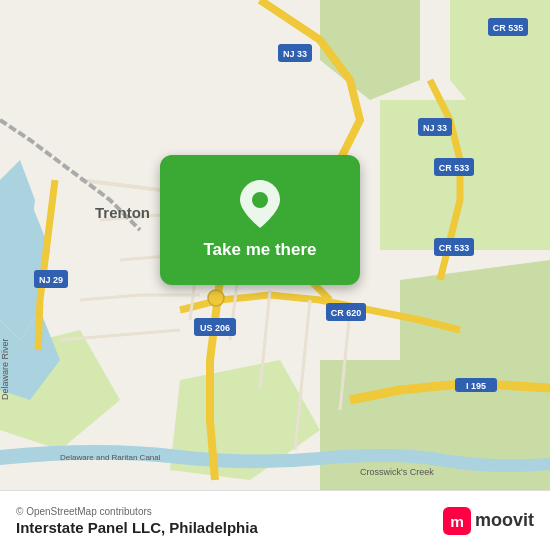 This screenshot has height=550, width=550. What do you see at coordinates (260, 250) in the screenshot?
I see `take-me-there-label: Take me there` at bounding box center [260, 250].